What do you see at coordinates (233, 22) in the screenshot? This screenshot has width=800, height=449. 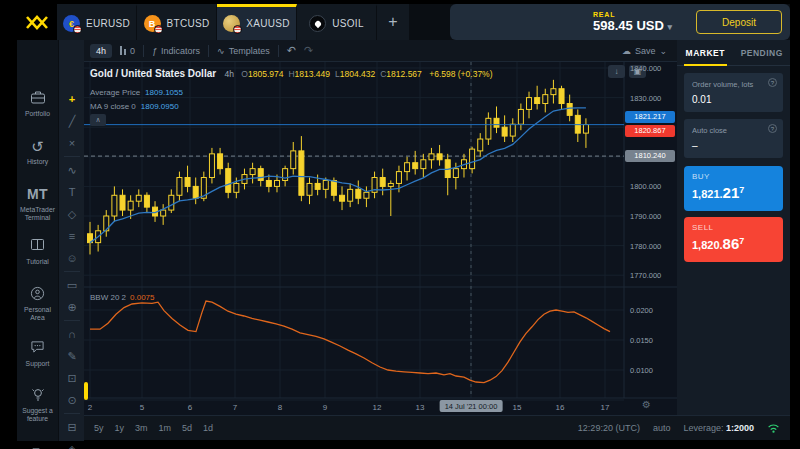 I see `instrument-tabs: € EURUSD B BTCUSD XAUUSD USOIL` at bounding box center [233, 22].